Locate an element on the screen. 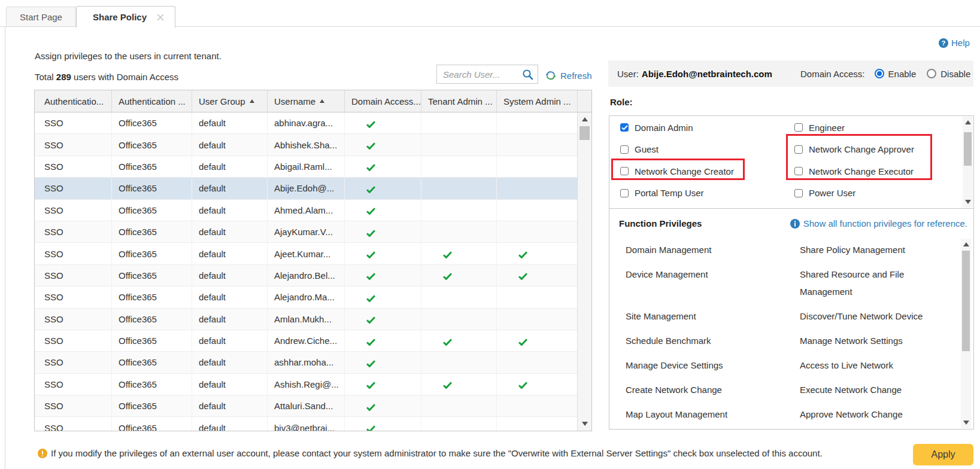 This screenshot has height=469, width=980. warning-icon is located at coordinates (43, 453).